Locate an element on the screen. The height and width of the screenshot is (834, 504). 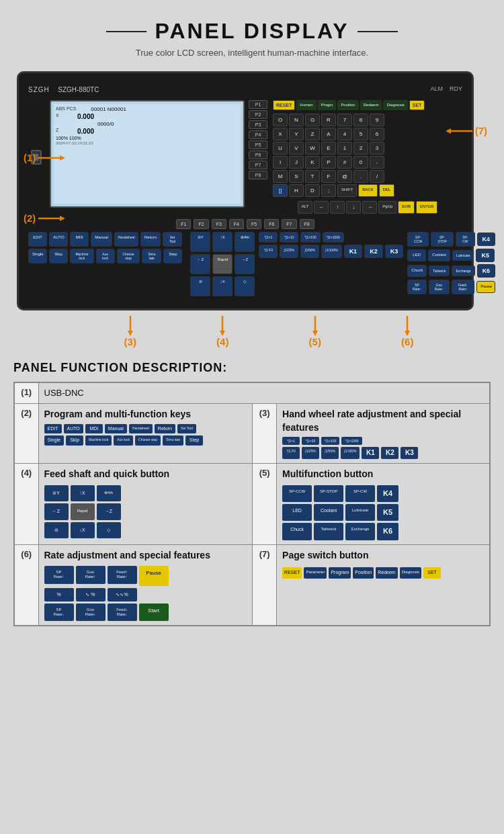
key-slash: / is located at coordinates (377, 176).